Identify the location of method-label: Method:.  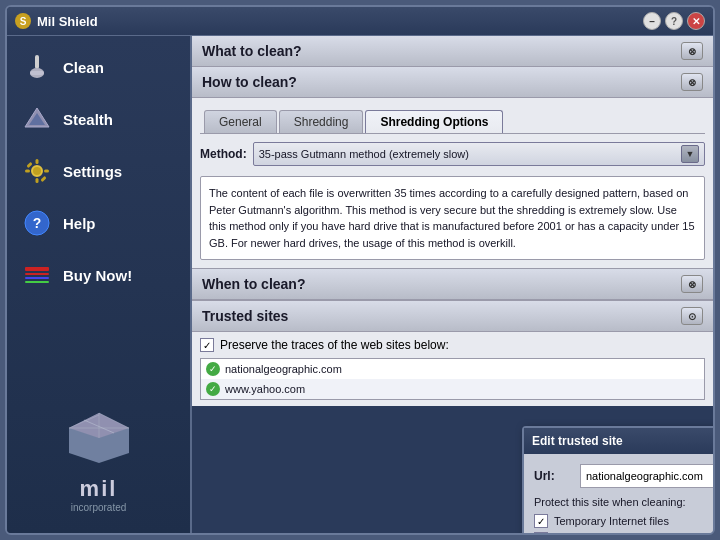
(224, 154).